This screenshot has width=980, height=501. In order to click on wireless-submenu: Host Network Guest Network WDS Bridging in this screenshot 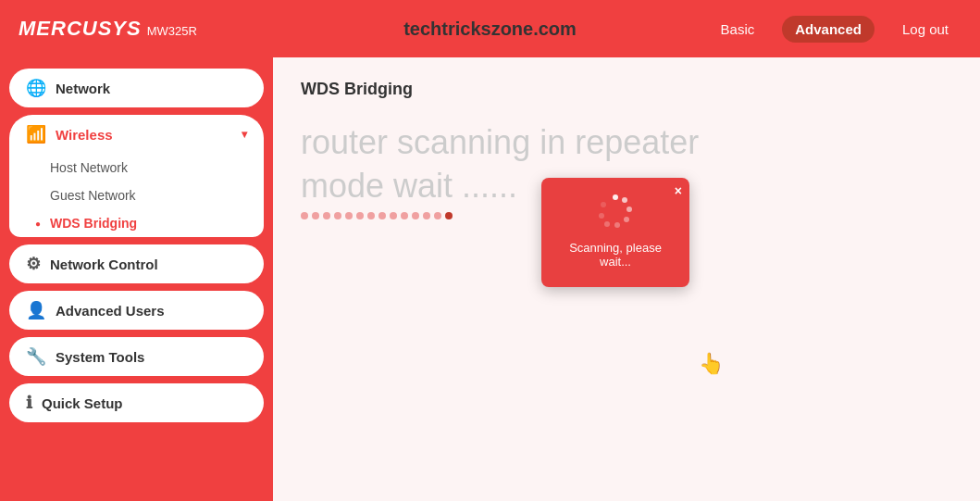, I will do `click(137, 195)`.